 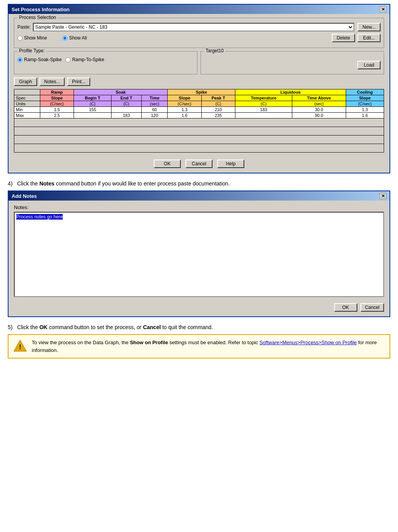 I want to click on table-subheader-time: Time, so click(x=154, y=98).